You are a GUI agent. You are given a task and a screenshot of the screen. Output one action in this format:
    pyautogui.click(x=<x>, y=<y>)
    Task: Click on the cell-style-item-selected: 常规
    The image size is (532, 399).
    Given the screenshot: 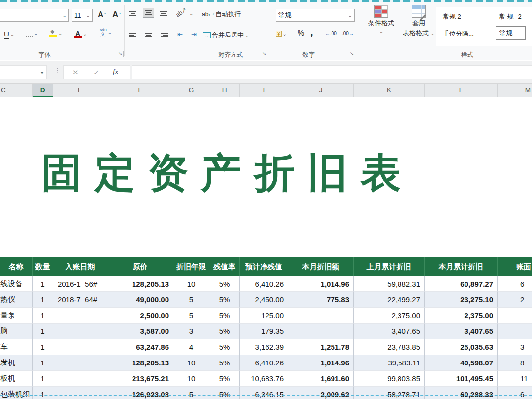 What is the action you would take?
    pyautogui.click(x=510, y=33)
    